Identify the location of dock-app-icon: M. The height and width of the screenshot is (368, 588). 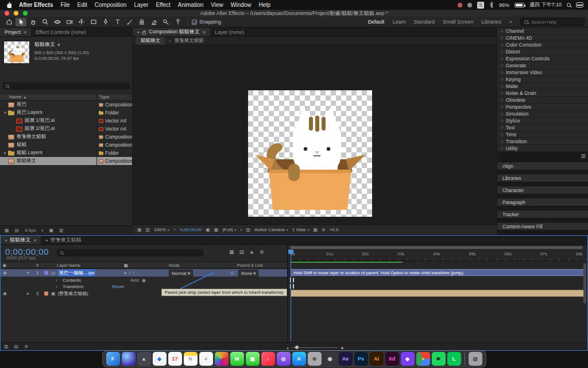
(237, 359).